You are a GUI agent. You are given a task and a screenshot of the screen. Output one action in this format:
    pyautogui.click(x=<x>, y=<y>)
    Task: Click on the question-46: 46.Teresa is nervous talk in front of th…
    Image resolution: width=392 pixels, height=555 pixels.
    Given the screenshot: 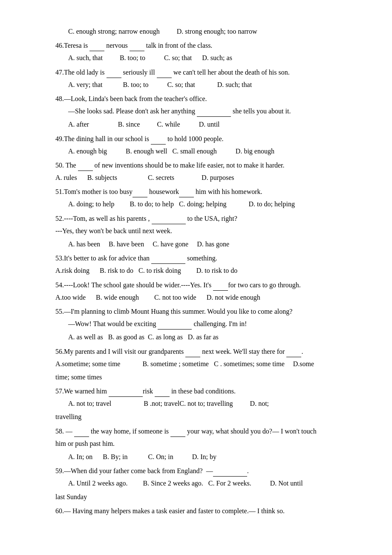 What is the action you would take?
    pyautogui.click(x=202, y=52)
    